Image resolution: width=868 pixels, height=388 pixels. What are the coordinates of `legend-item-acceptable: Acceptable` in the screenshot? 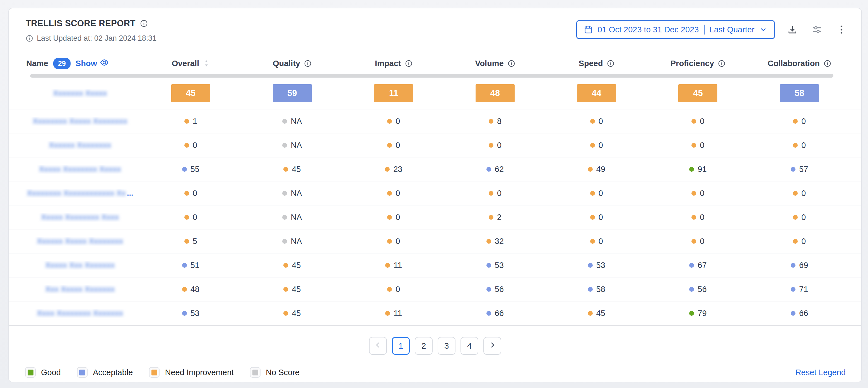 It's located at (105, 372).